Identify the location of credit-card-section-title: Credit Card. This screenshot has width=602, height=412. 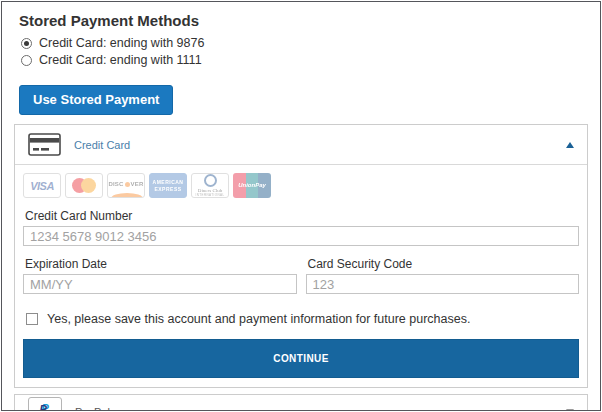
(102, 145).